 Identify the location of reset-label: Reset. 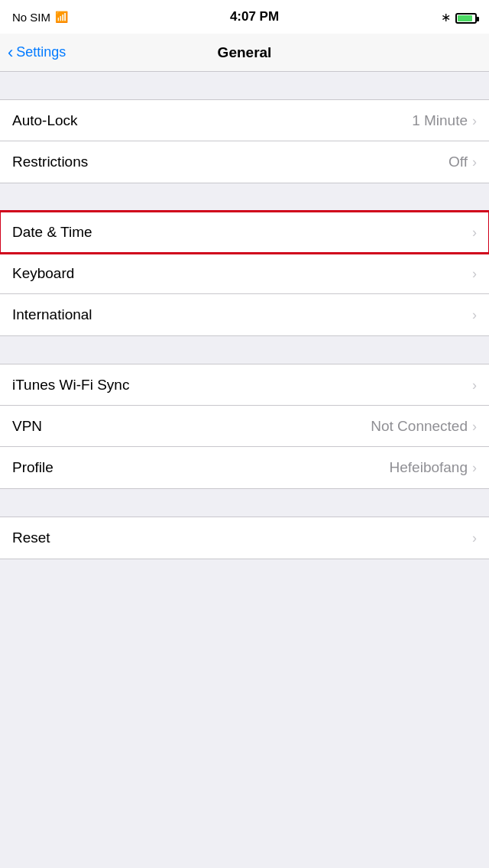
(31, 538).